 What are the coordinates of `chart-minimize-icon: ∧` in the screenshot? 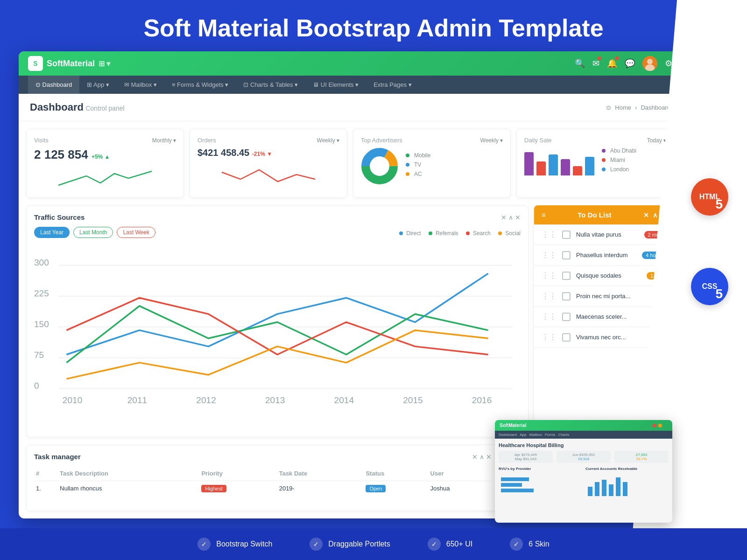 It's located at (511, 217).